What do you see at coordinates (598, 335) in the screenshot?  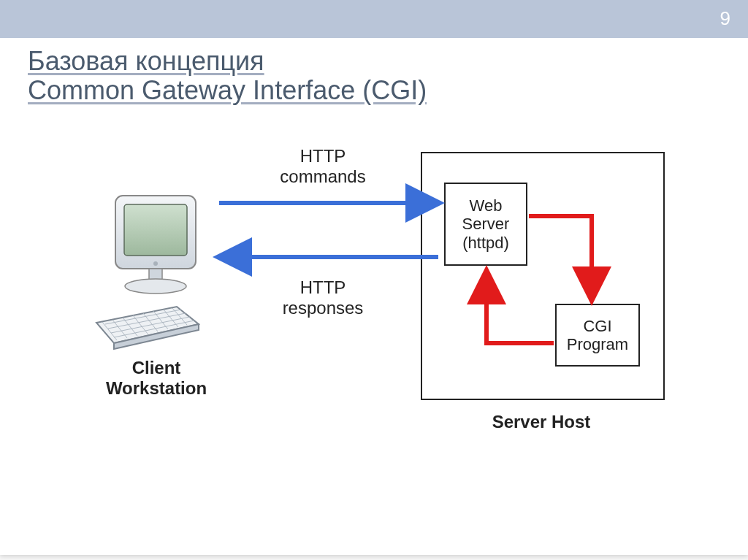 I see `cgi-program-box: CGI Program` at bounding box center [598, 335].